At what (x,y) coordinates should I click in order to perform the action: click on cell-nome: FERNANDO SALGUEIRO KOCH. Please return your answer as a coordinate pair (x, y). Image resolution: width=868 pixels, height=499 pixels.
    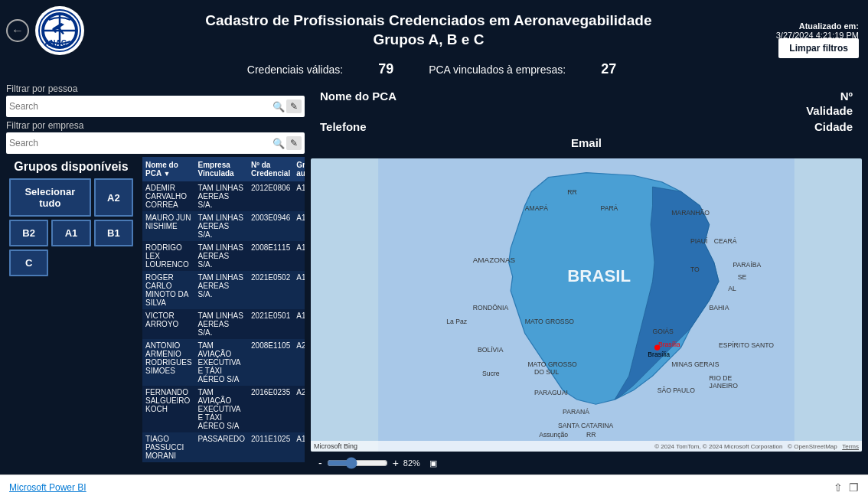
    Looking at the image, I should click on (168, 409).